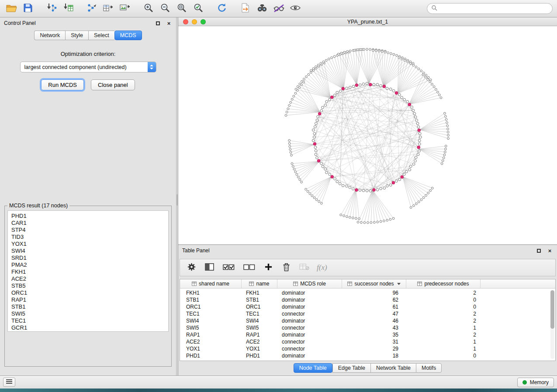  I want to click on show-columns-button, so click(209, 268).